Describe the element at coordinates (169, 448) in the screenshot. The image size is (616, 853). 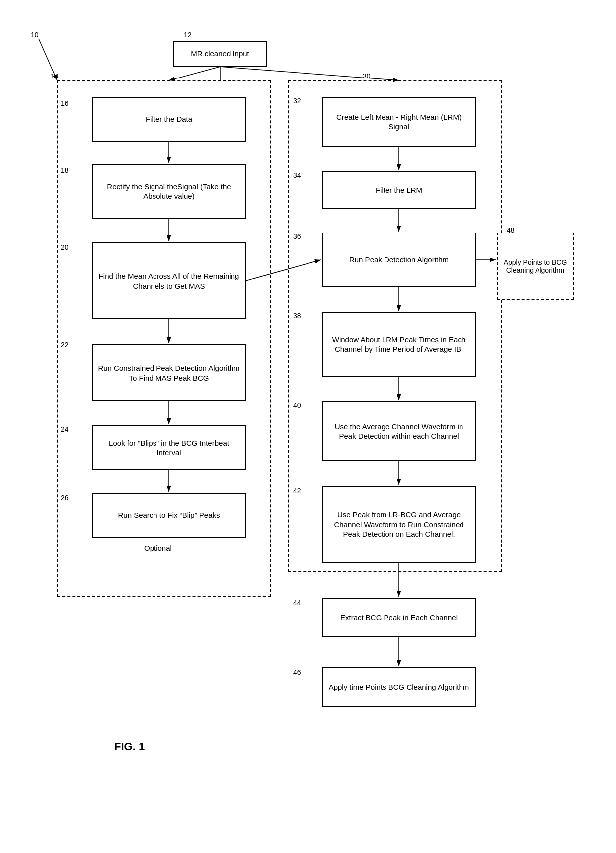
I see `look-blips-box: Look for “Blips” in the BCG Interbeat In…` at that location.